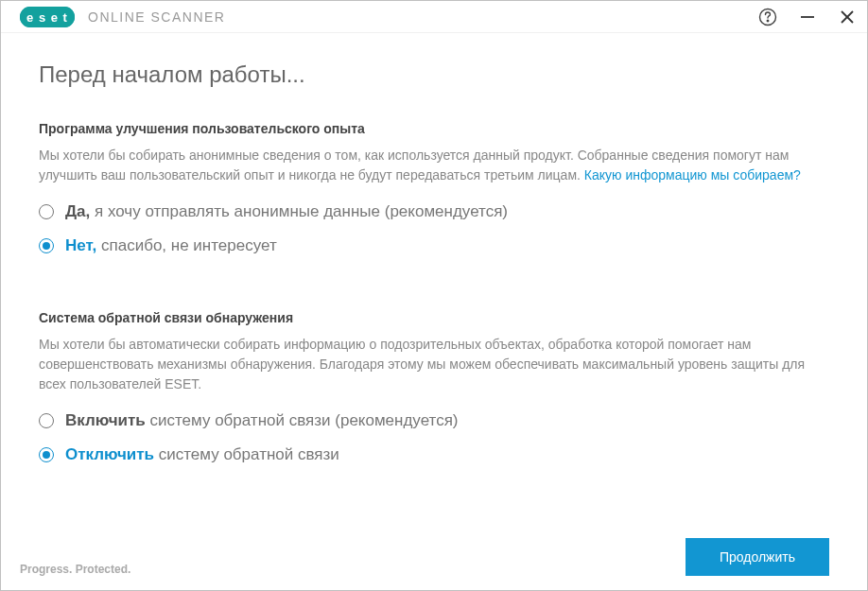 The height and width of the screenshot is (591, 868). Describe the element at coordinates (202, 455) in the screenshot. I see `radio-label: Отключить систему обратной связи` at that location.